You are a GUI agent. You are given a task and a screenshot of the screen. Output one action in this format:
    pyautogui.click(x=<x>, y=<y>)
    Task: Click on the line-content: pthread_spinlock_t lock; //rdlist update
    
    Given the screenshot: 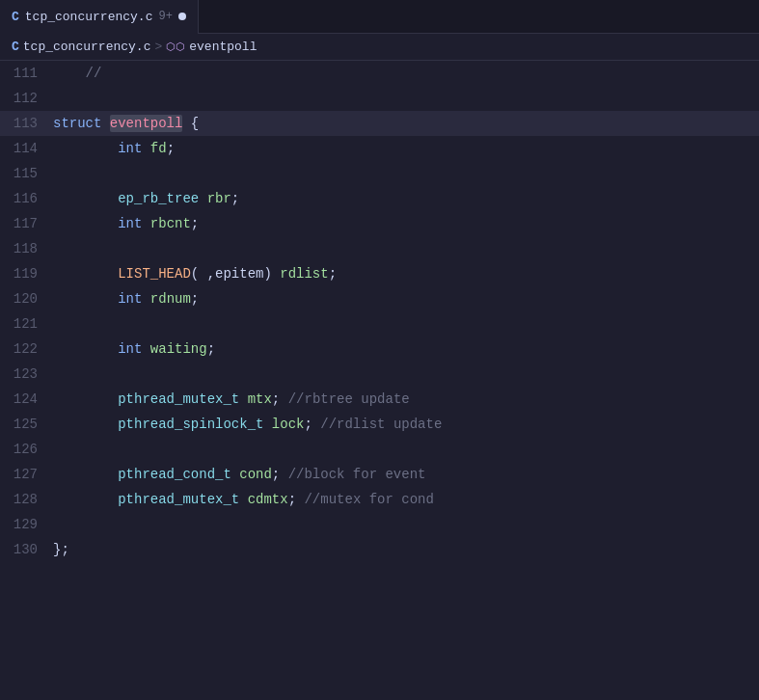 What is the action you would take?
    pyautogui.click(x=247, y=424)
    